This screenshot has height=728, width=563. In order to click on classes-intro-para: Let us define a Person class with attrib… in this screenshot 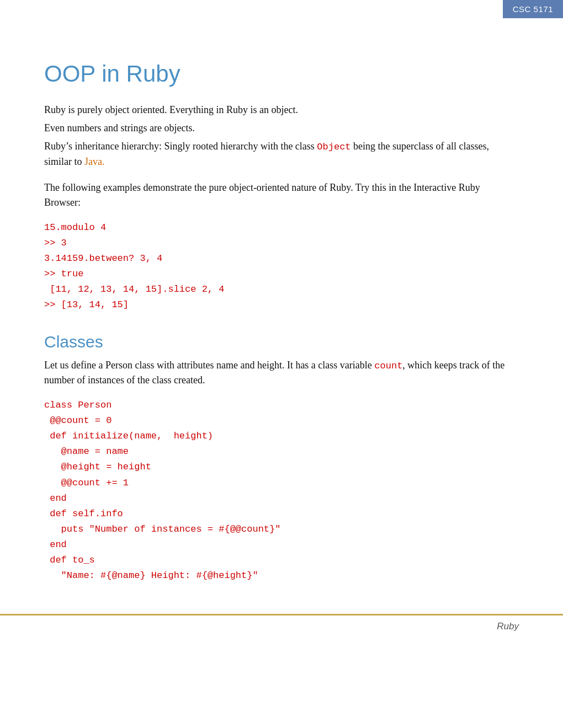, I will do `click(282, 373)`.